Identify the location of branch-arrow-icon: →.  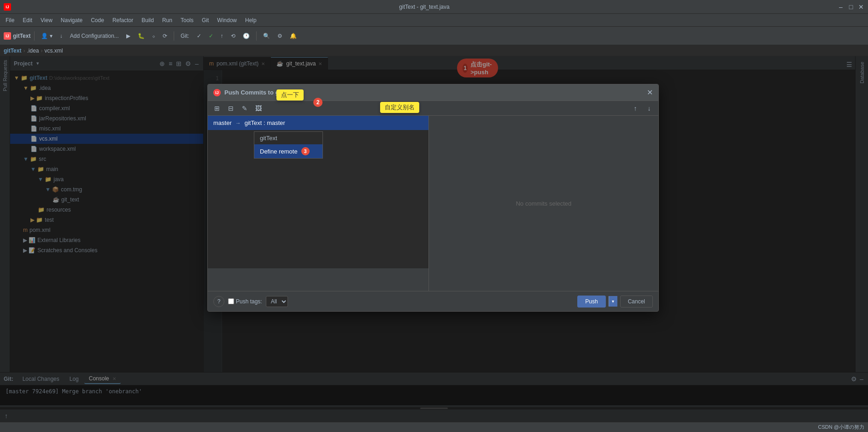
(238, 123).